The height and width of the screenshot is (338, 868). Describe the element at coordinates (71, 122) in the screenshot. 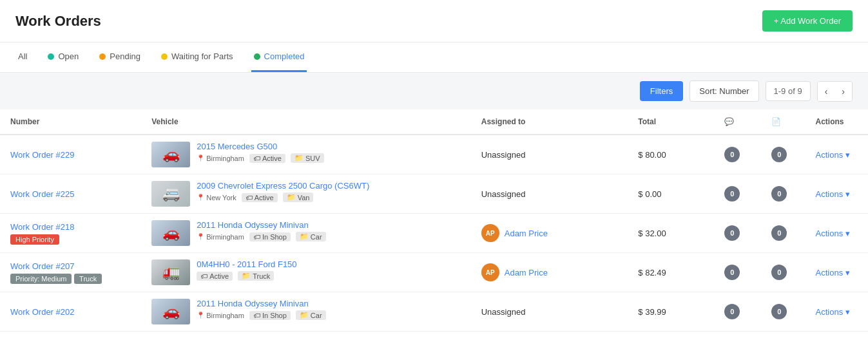

I see `col-header-number: Number` at that location.